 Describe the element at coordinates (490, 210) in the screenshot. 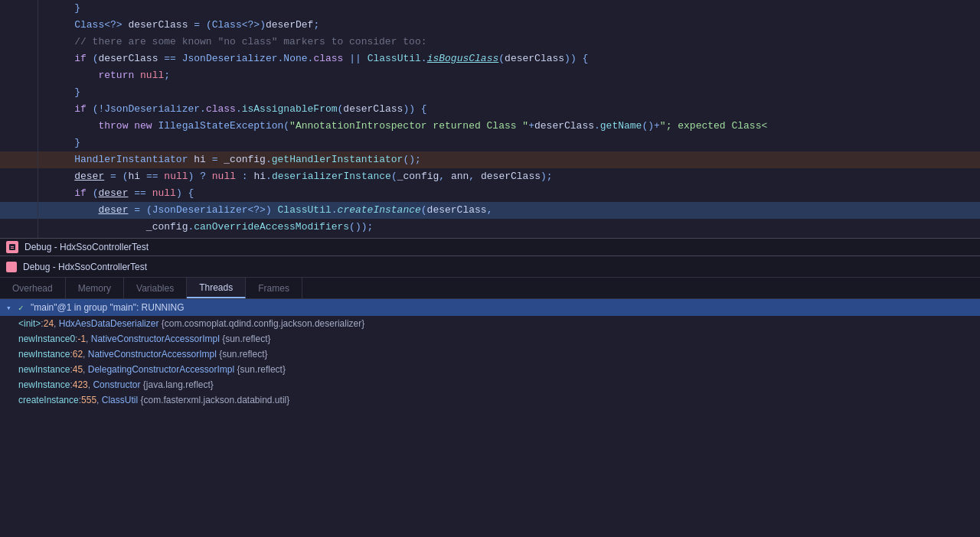

I see `code-line-active: deser = (JsonDeserializer<?>) ClassUtil.…` at that location.